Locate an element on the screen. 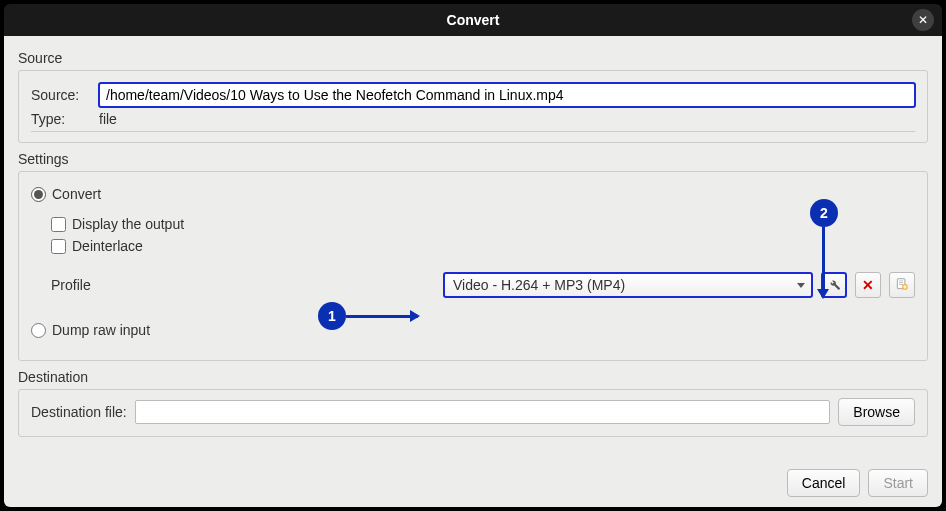 This screenshot has height=511, width=946. annotation-badge-1: 1 is located at coordinates (332, 316).